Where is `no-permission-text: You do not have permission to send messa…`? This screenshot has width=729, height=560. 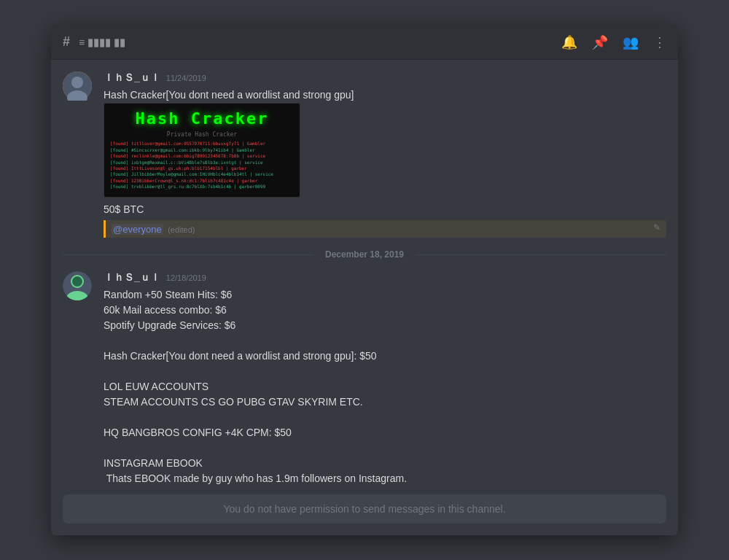
no-permission-text: You do not have permission to send messa… is located at coordinates (364, 509).